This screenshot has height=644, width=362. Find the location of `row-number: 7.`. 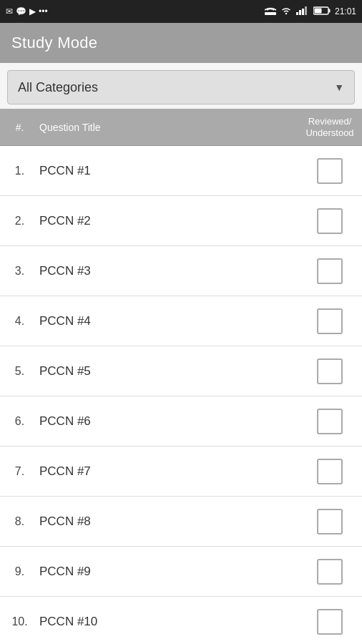

row-number: 7. is located at coordinates (20, 472).